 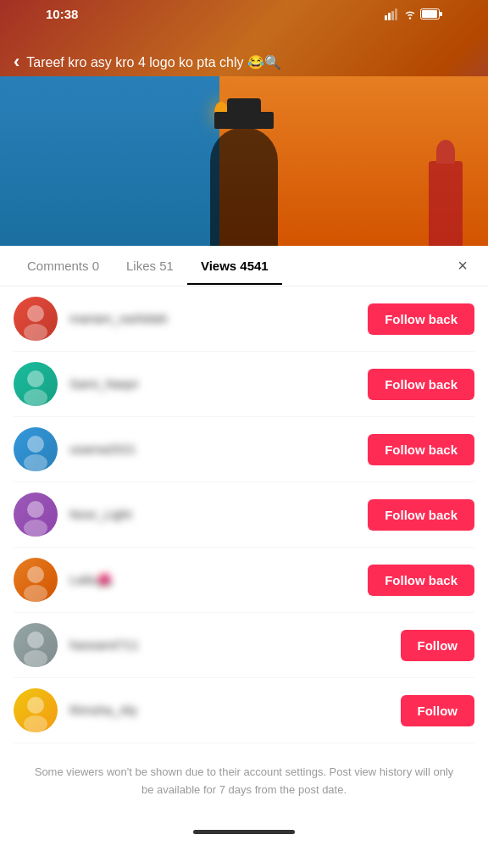 I want to click on username-text: Sami_Naqvi, so click(x=103, y=383).